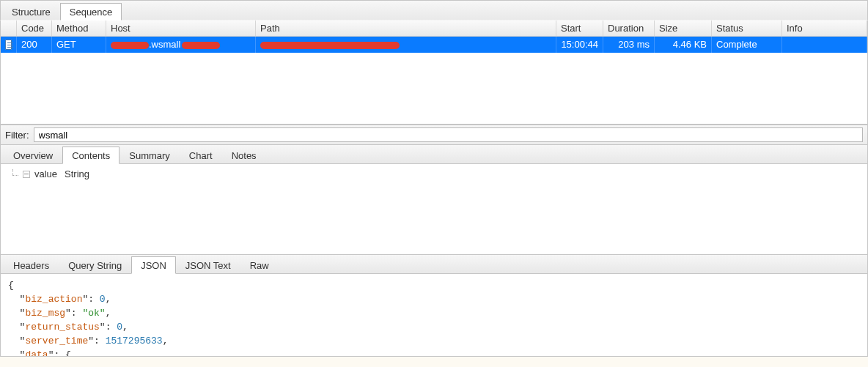 This screenshot has height=367, width=868. What do you see at coordinates (406, 45) in the screenshot?
I see `cell-path` at bounding box center [406, 45].